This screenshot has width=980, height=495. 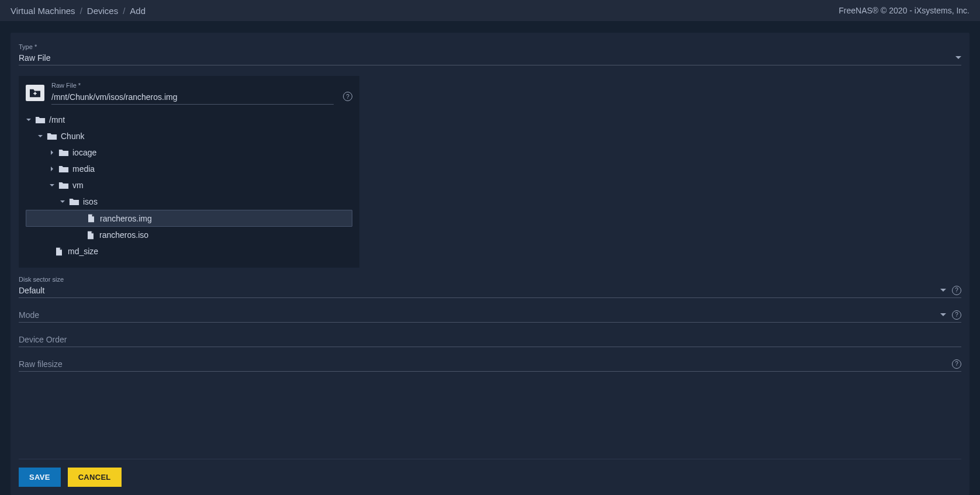 I want to click on file-tree: /mnt Chunk iocage, so click(x=189, y=186).